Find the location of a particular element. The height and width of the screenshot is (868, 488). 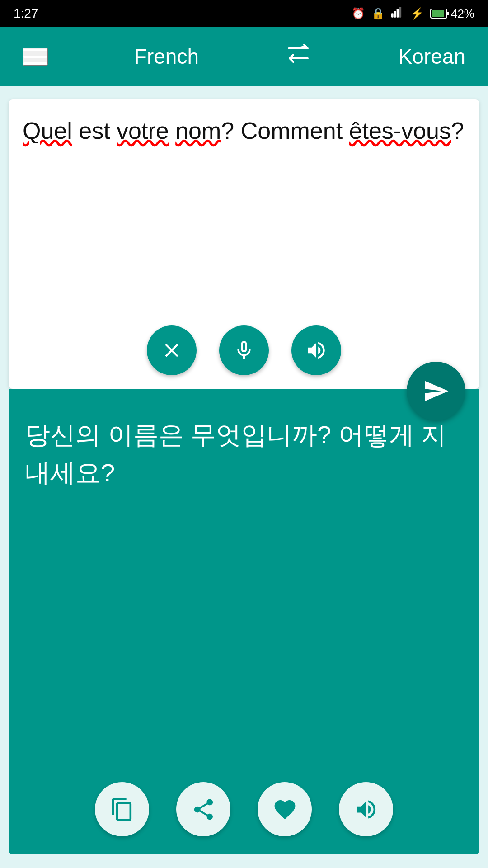

app-toolbar: French Korean is located at coordinates (244, 57).